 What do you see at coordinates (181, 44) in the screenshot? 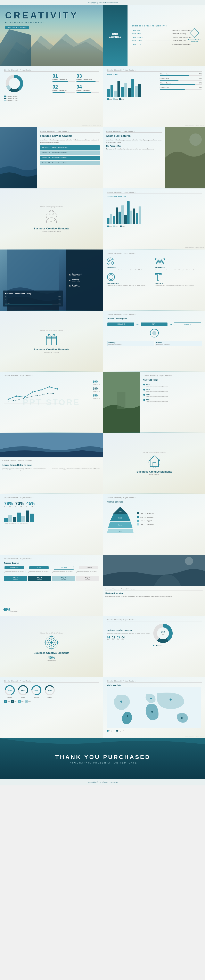
I see `agenda-text-5: Creative More & Example` at bounding box center [181, 44].